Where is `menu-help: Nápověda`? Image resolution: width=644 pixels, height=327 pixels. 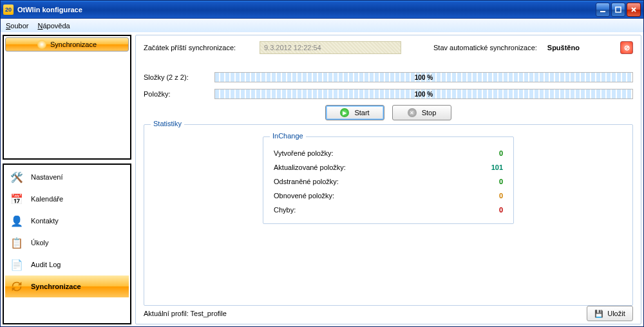 menu-help: Nápověda is located at coordinates (53, 26).